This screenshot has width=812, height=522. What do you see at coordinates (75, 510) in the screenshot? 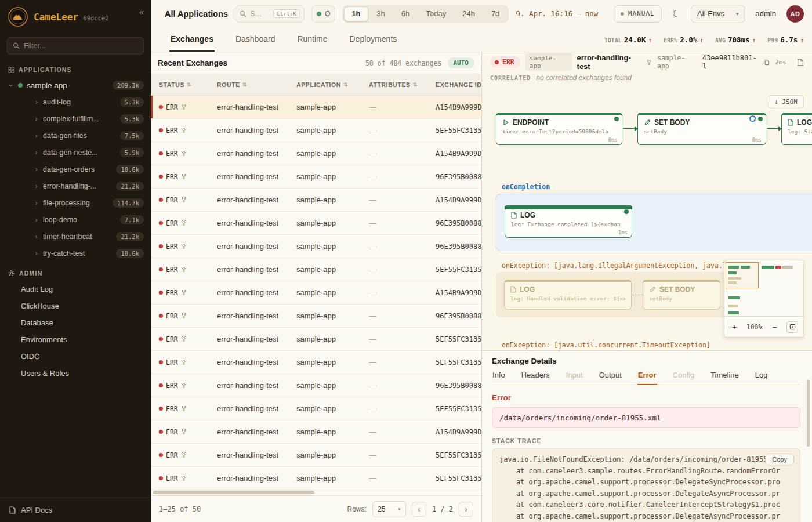
I see `sidebar-api-docs: API Docs` at bounding box center [75, 510].